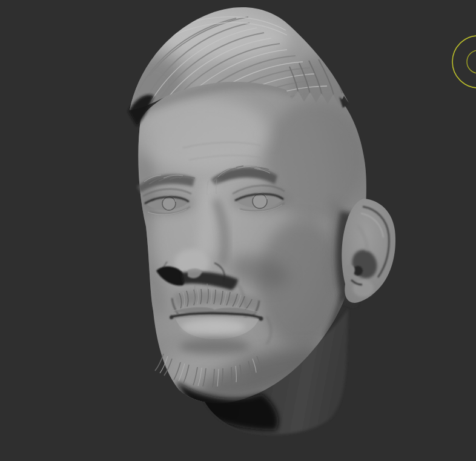 The height and width of the screenshot is (461, 476). Describe the element at coordinates (260, 201) in the screenshot. I see `right-iris` at that location.